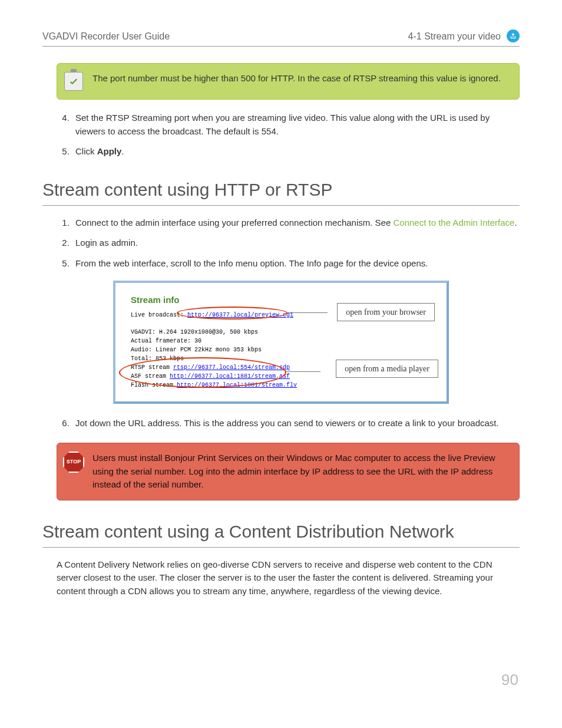 The image size is (562, 728). Describe the element at coordinates (296, 152) in the screenshot. I see `step-5: Click Apply.` at that location.